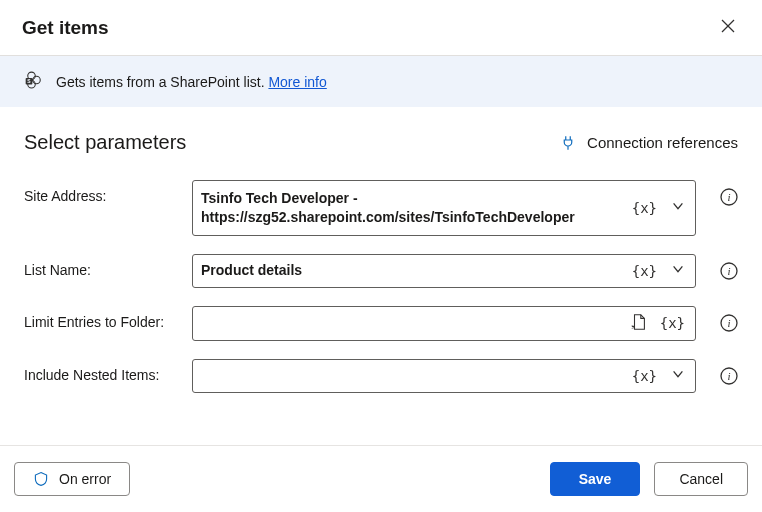 This screenshot has width=762, height=512. I want to click on dialog-title: Get items, so click(66, 28).